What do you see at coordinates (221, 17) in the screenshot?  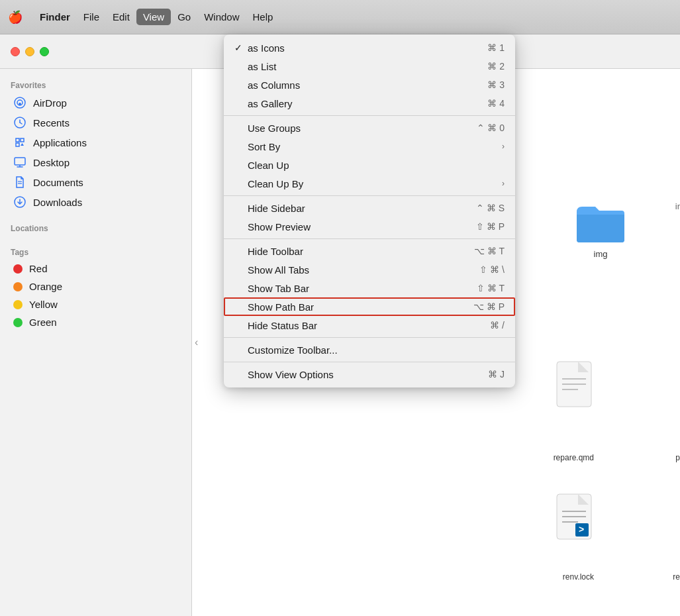 I see `menubar-window: Window` at bounding box center [221, 17].